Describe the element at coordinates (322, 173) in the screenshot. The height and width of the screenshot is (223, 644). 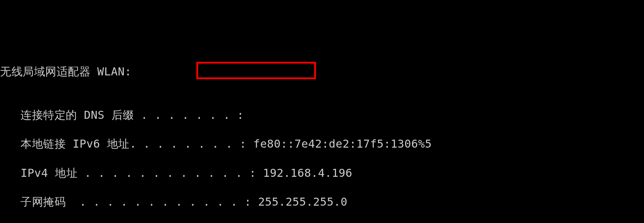
I see `ipv4-row: IPv4 地址 . . . . . . . . . . . . : 192.16…` at that location.